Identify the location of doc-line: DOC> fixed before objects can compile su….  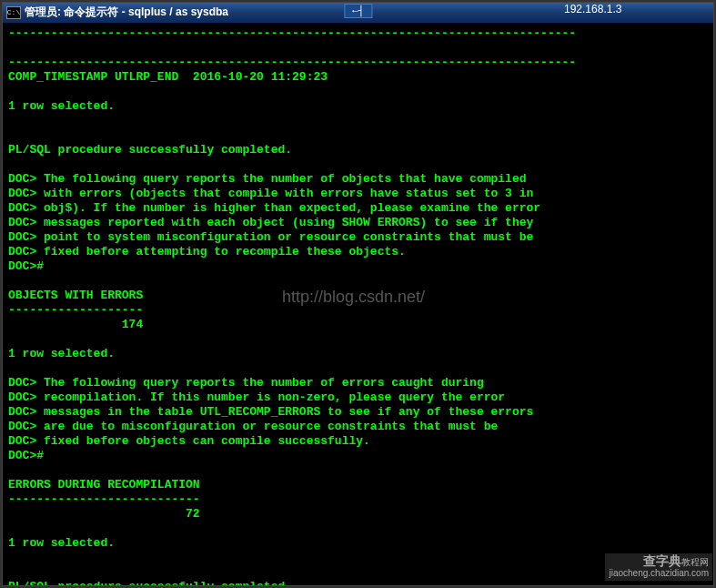
(189, 441).